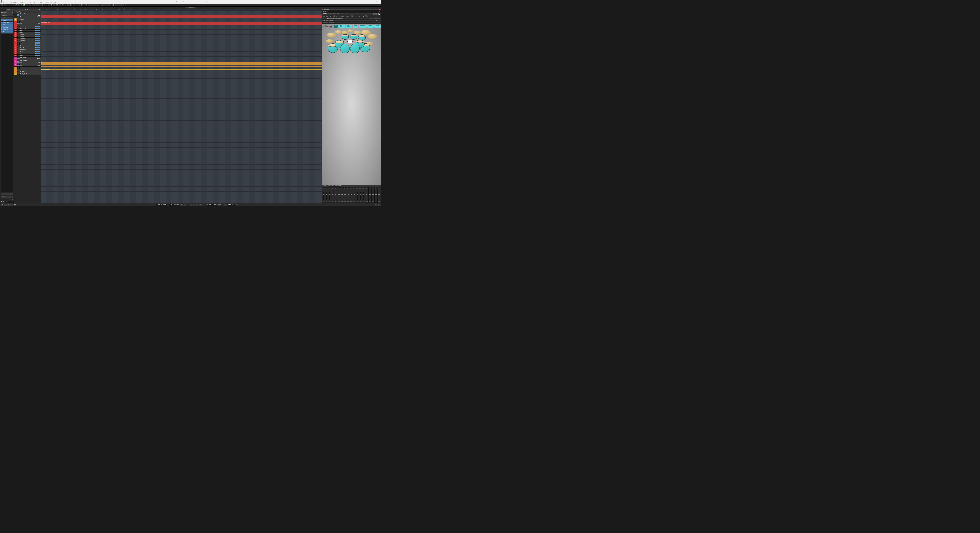 This screenshot has height=533, width=980. I want to click on transport-metronome-icon: ✦, so click(8, 205).